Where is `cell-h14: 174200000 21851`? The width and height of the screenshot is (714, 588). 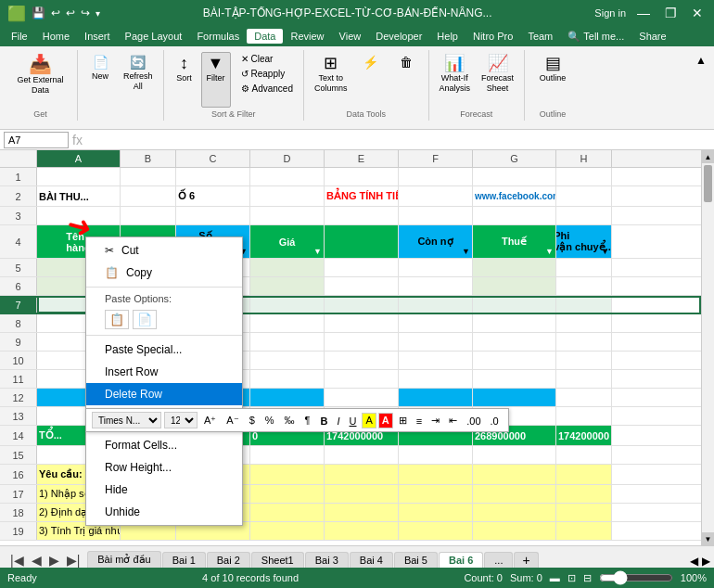
cell-h14: 174200000 21851 is located at coordinates (584, 436).